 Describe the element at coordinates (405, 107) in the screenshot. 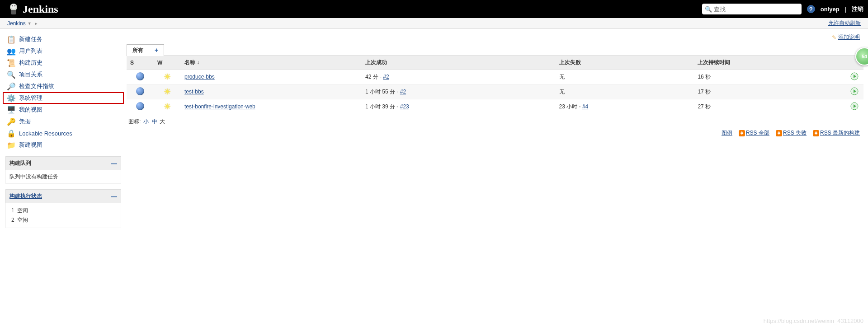

I see `build-link: #23` at that location.